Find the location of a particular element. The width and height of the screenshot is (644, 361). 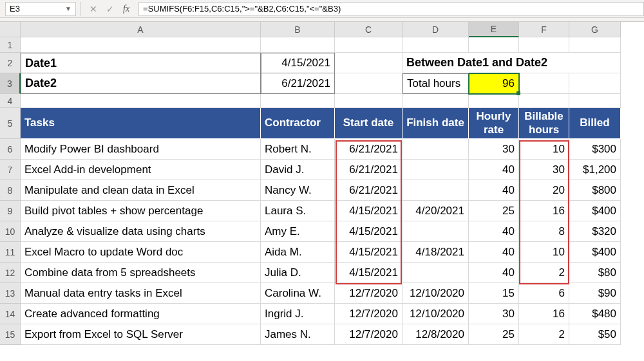

header-rate: Hourly rate is located at coordinates (494, 124).